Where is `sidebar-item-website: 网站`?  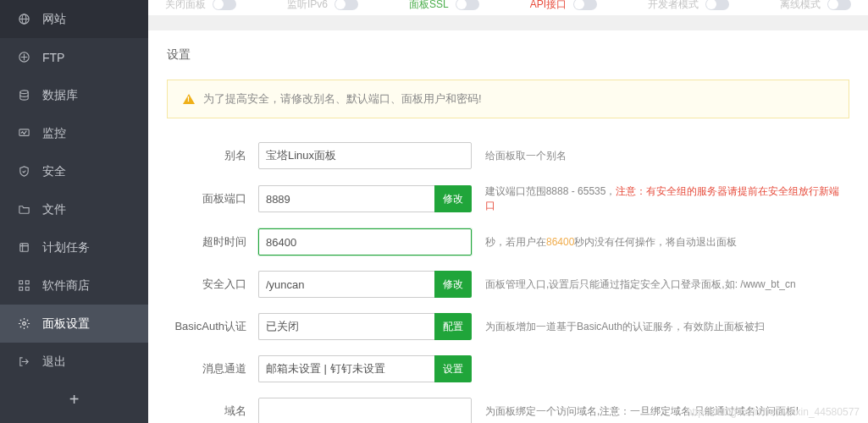
sidebar-item-website: 网站 is located at coordinates (75, 19).